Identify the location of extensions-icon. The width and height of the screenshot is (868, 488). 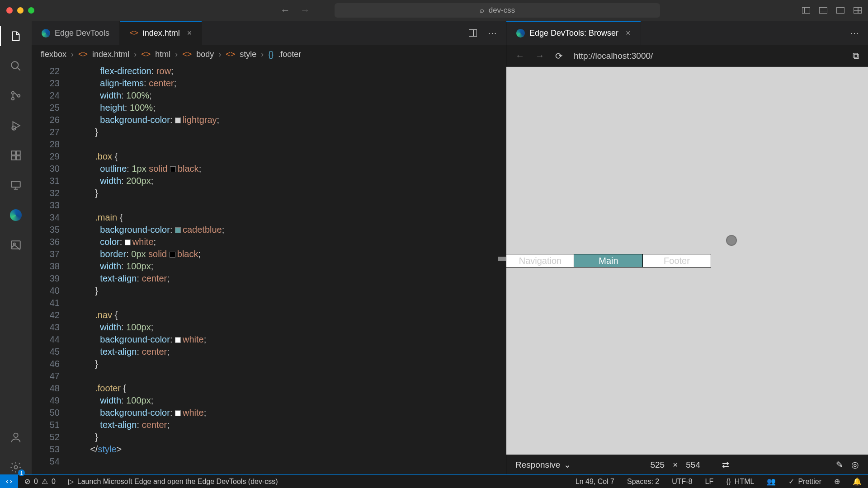
(16, 155).